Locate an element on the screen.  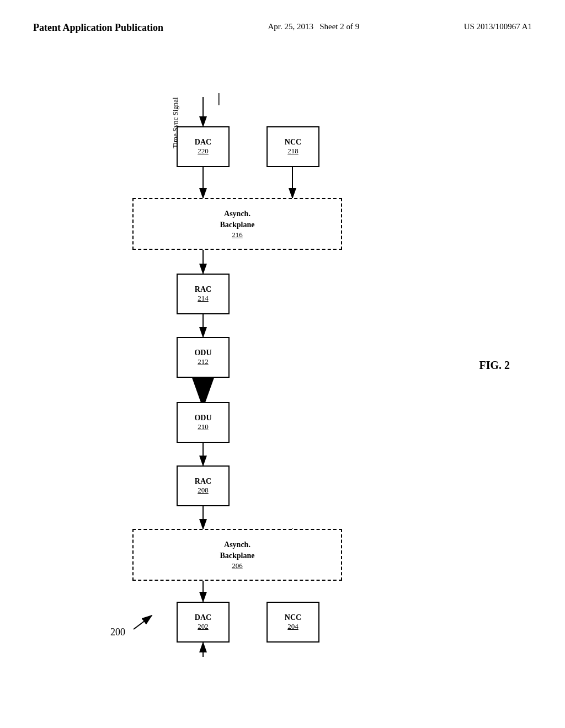
box-ncc218: NCC 218 is located at coordinates (293, 147).